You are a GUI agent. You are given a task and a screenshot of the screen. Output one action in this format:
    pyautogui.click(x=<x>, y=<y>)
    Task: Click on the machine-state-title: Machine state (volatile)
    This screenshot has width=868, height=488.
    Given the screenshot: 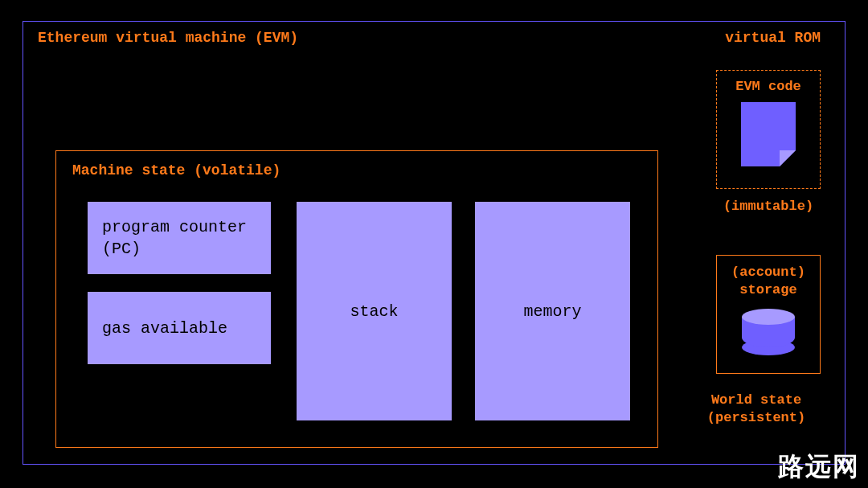 What is the action you would take?
    pyautogui.click(x=177, y=170)
    